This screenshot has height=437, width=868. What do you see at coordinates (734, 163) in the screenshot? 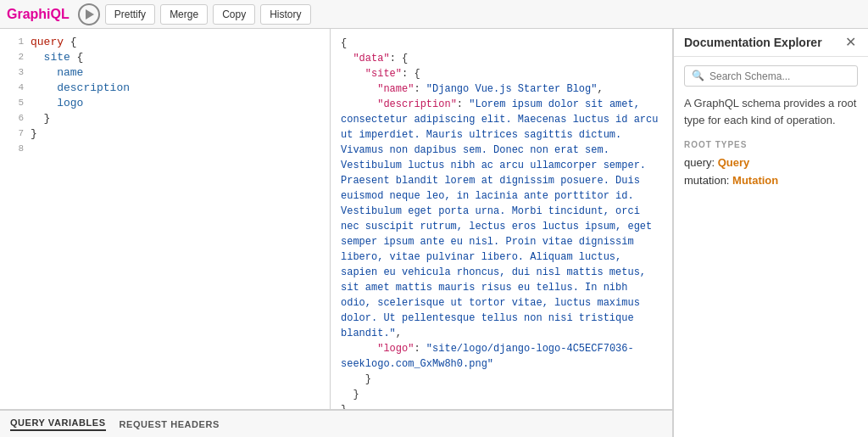
I see `doc-type-query-link: Query` at bounding box center [734, 163].